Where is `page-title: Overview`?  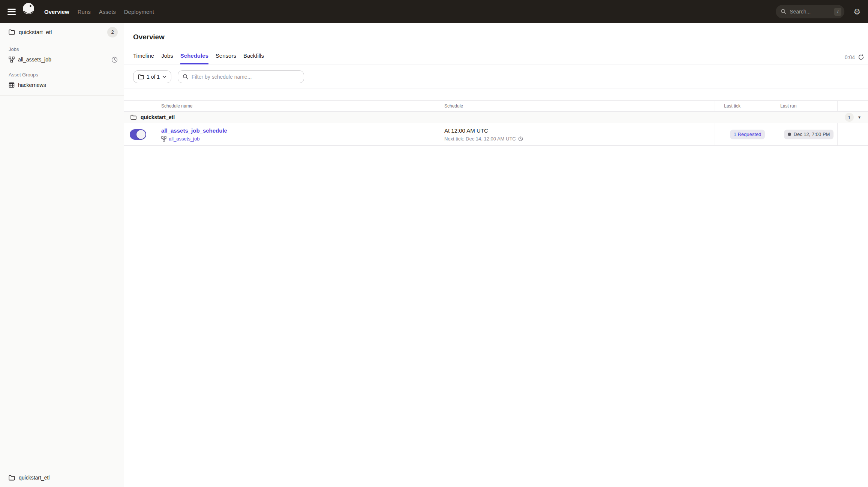 page-title: Overview is located at coordinates (496, 37).